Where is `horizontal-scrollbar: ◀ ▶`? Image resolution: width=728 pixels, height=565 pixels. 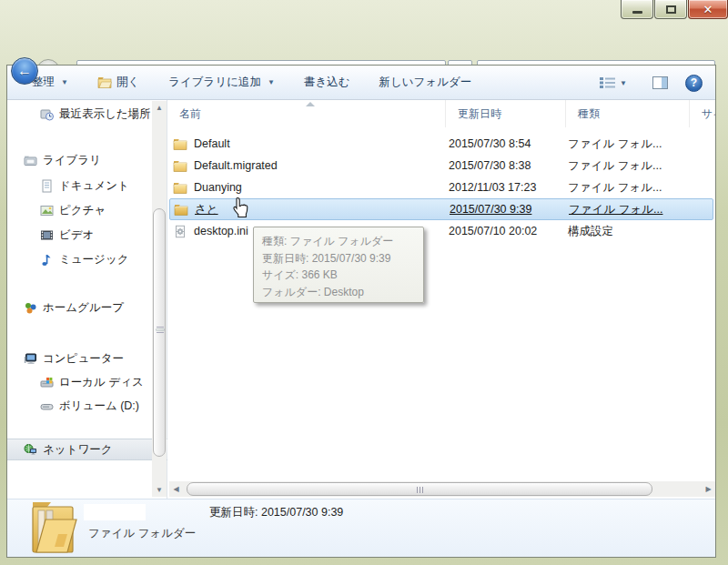
horizontal-scrollbar: ◀ ▶ is located at coordinates (442, 489).